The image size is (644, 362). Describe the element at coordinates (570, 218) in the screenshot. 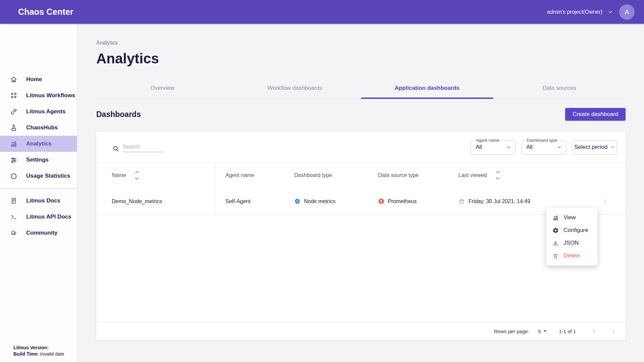

I see `menu-item-label: View` at that location.